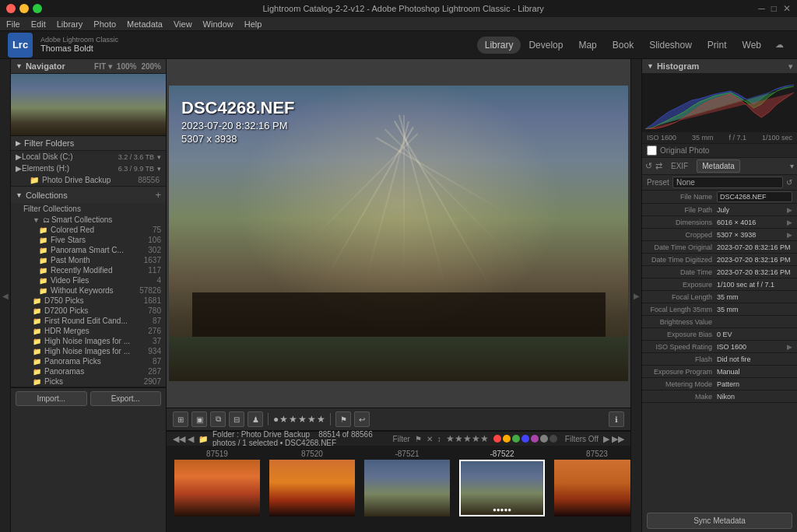 The height and width of the screenshot is (532, 797). What do you see at coordinates (51, 398) in the screenshot?
I see `import-button: Import...` at bounding box center [51, 398].